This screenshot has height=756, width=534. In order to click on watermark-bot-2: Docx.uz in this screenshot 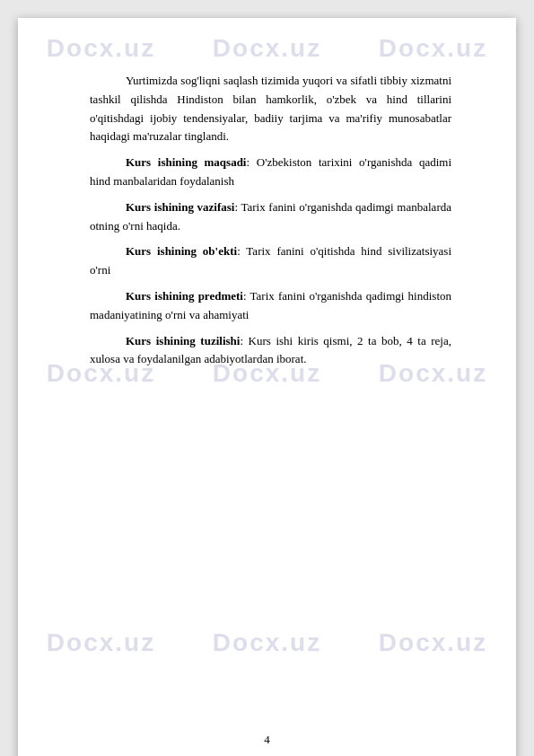, I will do `click(267, 643)`.